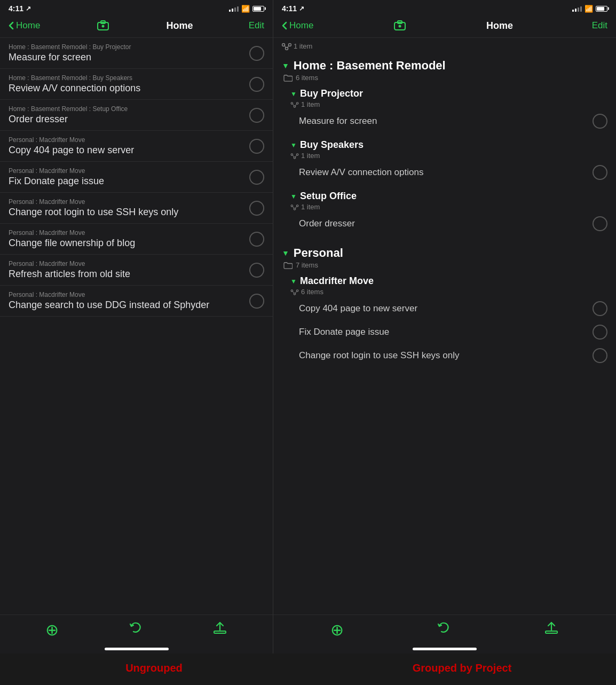 The image size is (616, 685). I want to click on upload-button-right, so click(551, 630).